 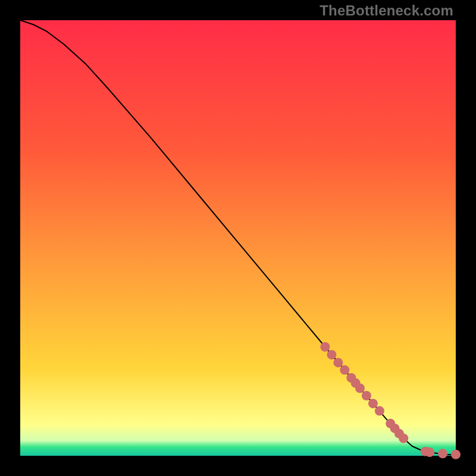 What do you see at coordinates (390, 401) in the screenshot?
I see `data-points` at bounding box center [390, 401].